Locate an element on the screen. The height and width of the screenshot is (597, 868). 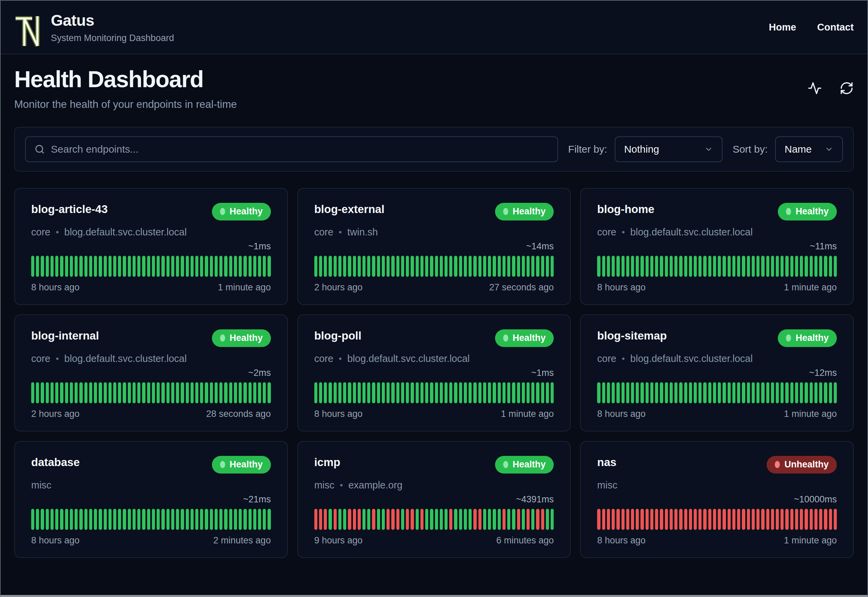
endpoint-name: nas is located at coordinates (607, 462).